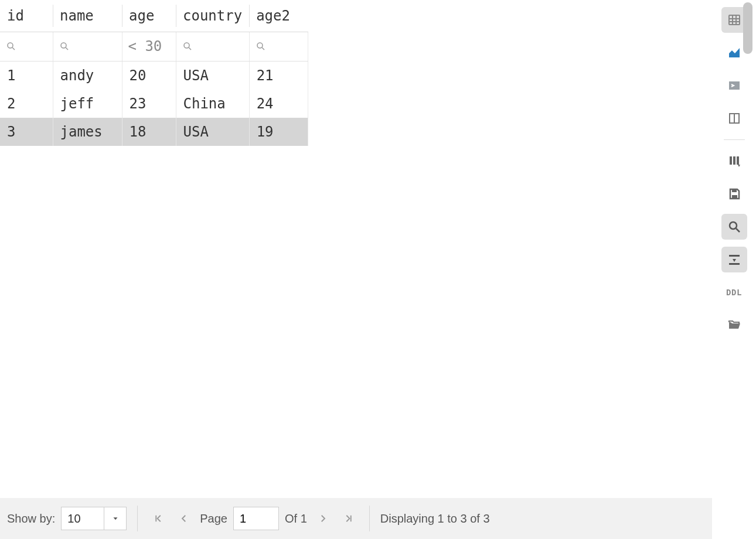  Describe the element at coordinates (278, 75) in the screenshot. I see `cell-age2: 21` at that location.